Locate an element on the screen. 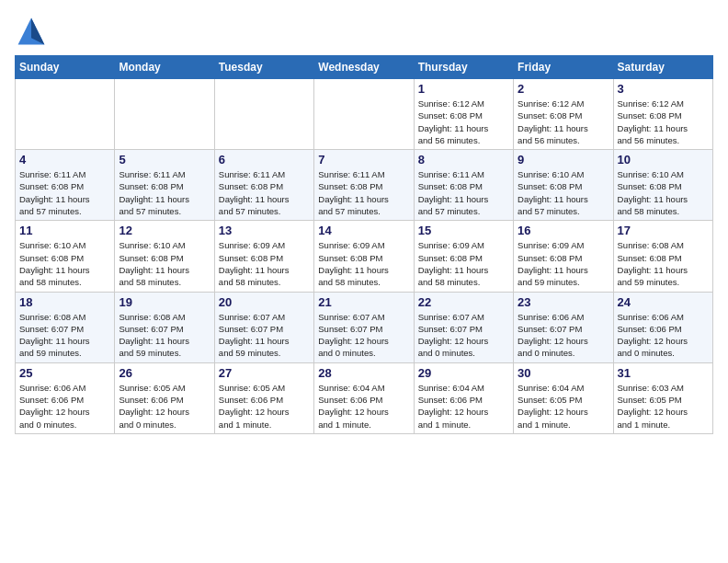  day-number: 26 is located at coordinates (164, 373).